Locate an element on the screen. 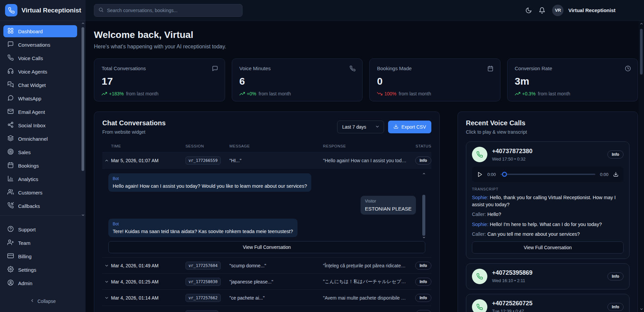 The height and width of the screenshot is (312, 644). table-row is located at coordinates (267, 309).